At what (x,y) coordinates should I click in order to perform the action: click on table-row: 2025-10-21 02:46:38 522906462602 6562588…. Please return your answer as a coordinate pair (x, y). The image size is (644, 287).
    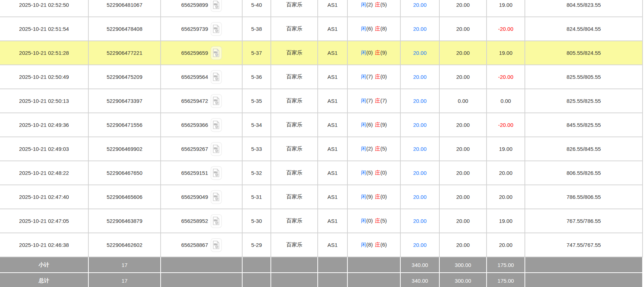
    Looking at the image, I should click on (321, 245).